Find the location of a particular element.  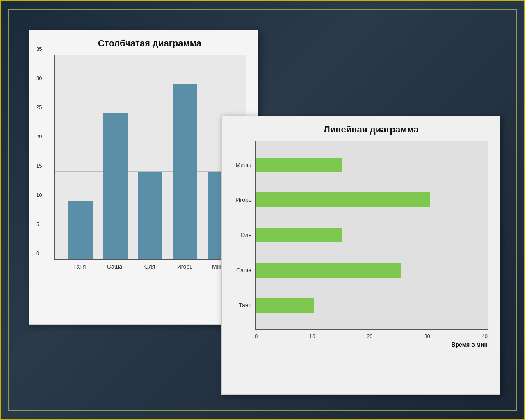

hbar-y-labels: МишаИгорьОляСашаТаня is located at coordinates (239, 235).